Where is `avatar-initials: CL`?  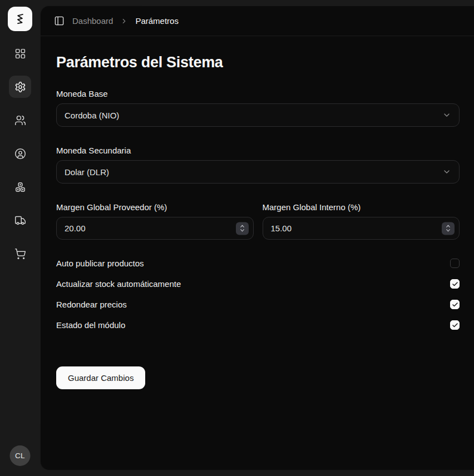 avatar-initials: CL is located at coordinates (20, 456).